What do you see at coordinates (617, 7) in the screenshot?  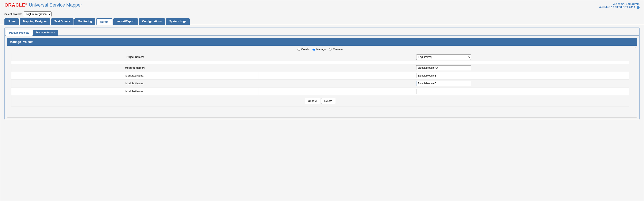 I see `datetime-text: Wed Jun 19 03:08 EDT 2019` at bounding box center [617, 7].